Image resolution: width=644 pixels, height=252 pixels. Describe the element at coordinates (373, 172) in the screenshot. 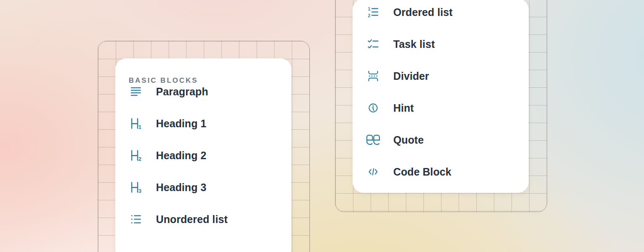

I see `code-block-icon` at that location.